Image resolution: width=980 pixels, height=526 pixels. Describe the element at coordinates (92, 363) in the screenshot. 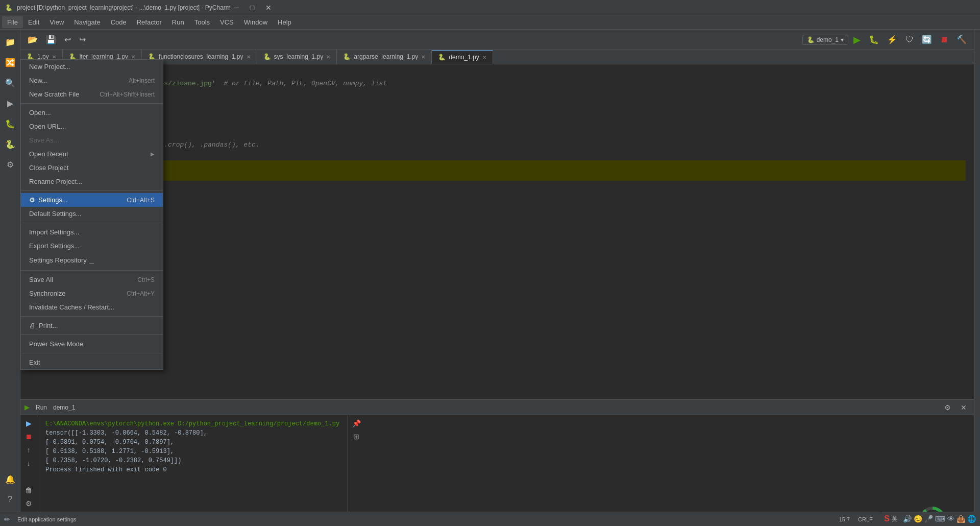

I see `menu-exit: Exit` at that location.